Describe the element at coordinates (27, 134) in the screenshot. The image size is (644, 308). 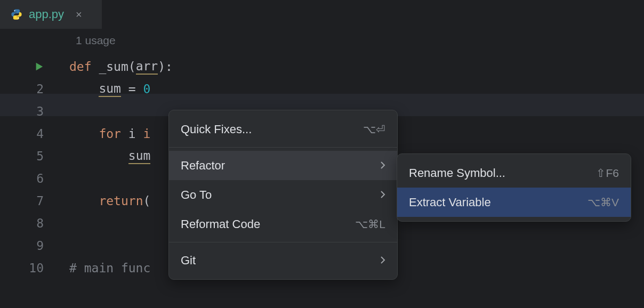
I see `line-number: 4` at that location.